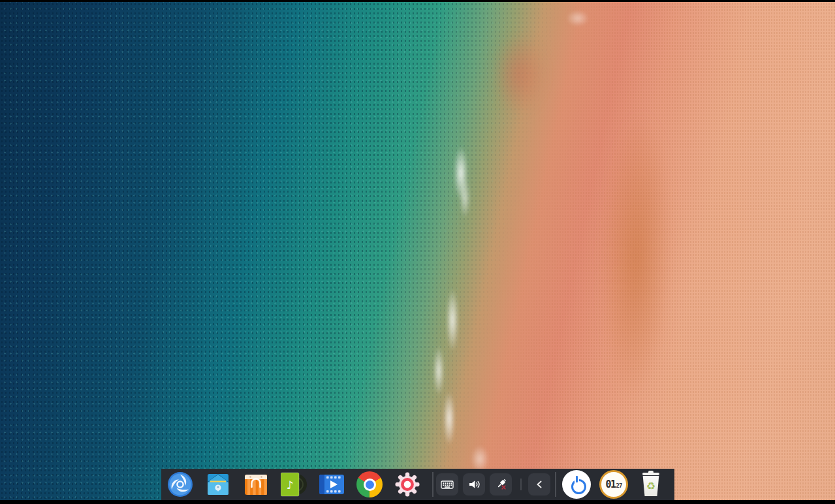 This screenshot has height=504, width=835. Describe the element at coordinates (407, 484) in the screenshot. I see `control-center-button` at that location.